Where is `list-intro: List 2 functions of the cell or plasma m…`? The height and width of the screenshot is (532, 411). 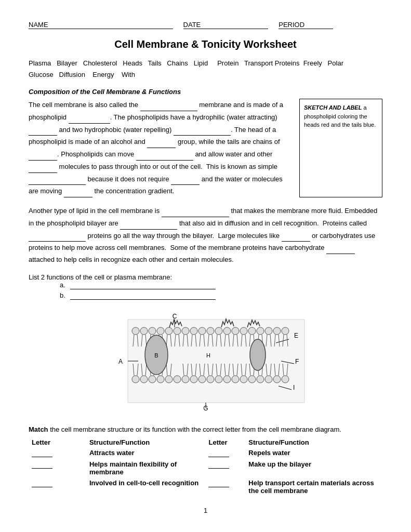
list-intro: List 2 functions of the cell or plasma m… is located at coordinates (206, 277).